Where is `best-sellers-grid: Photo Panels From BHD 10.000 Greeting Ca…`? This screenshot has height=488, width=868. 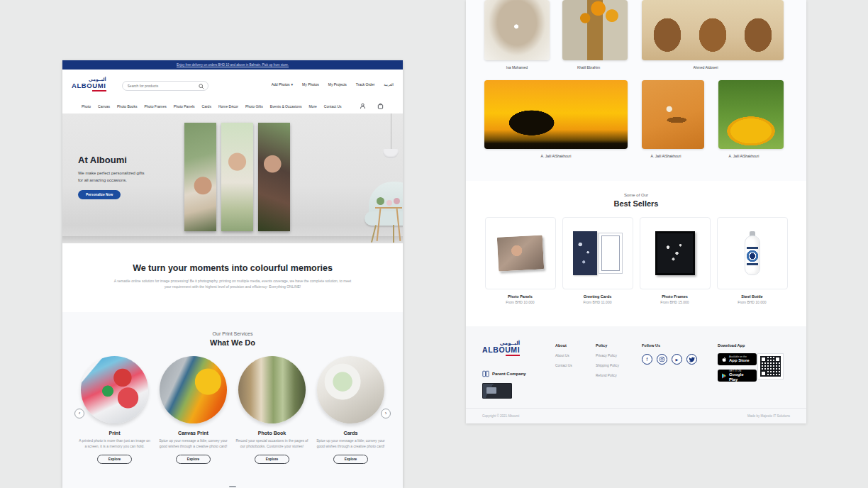 best-sellers-grid: Photo Panels From BHD 10.000 Greeting Ca… is located at coordinates (636, 261).